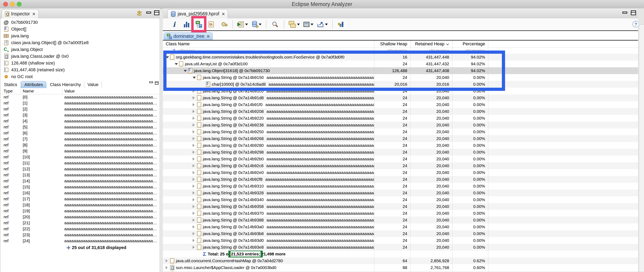 This screenshot has width=644, height=272. Describe the element at coordinates (391, 44) in the screenshot. I see `column-shallow-heap: Shallow Heap` at that location.